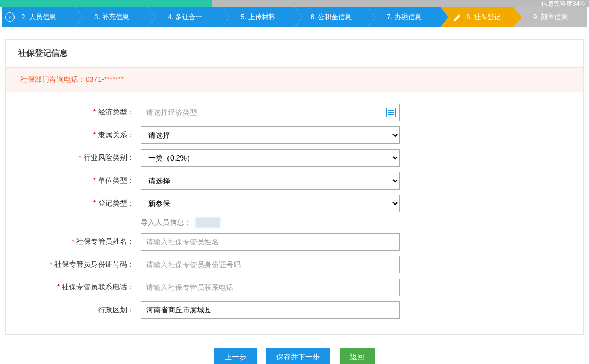 Image resolution: width=589 pixels, height=364 pixels. I want to click on step-9: 9. 刻章信息, so click(551, 17).